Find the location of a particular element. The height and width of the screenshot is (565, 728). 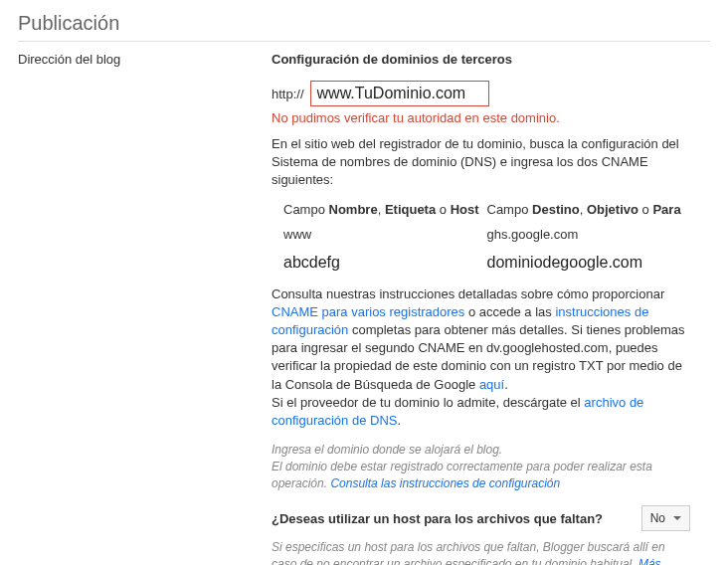

divider is located at coordinates (364, 42).